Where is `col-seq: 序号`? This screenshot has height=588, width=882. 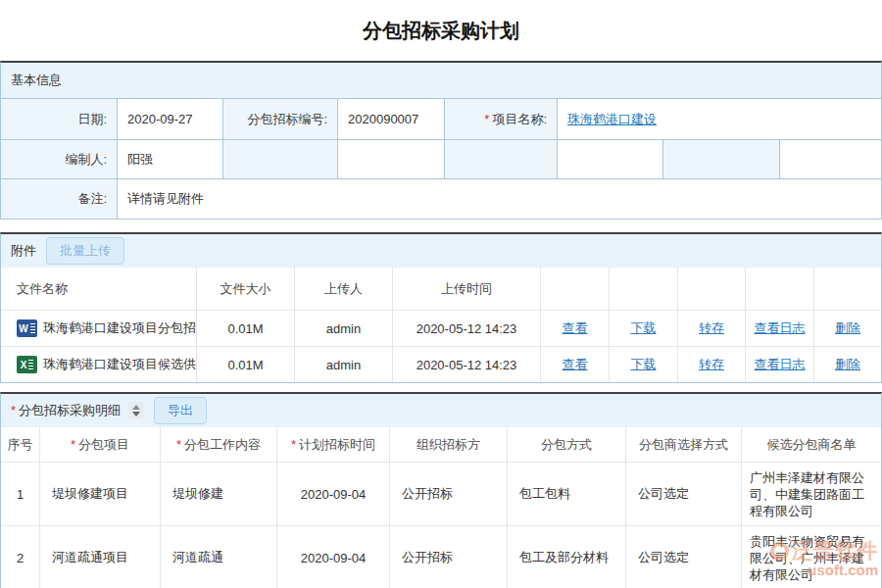
col-seq: 序号 is located at coordinates (21, 445).